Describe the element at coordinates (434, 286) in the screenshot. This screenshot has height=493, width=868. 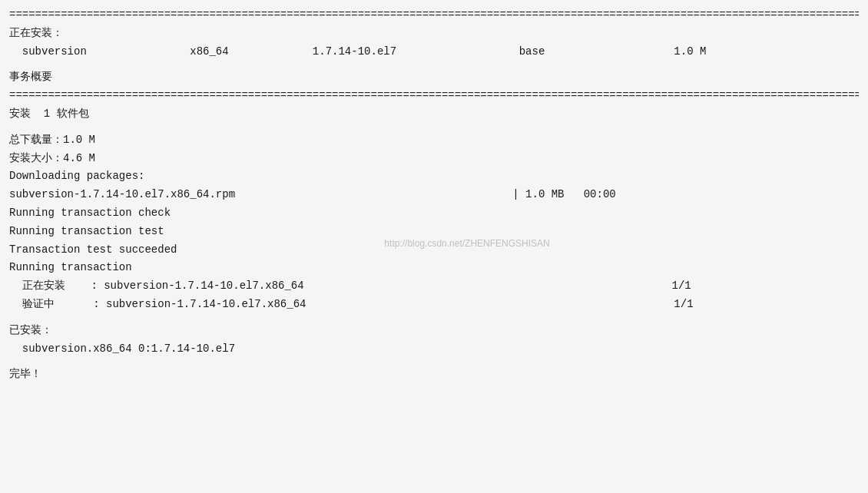
I see `installing-detail: 正在安装 : subversion-1.7.14-10.el7.x86_64 1…` at that location.